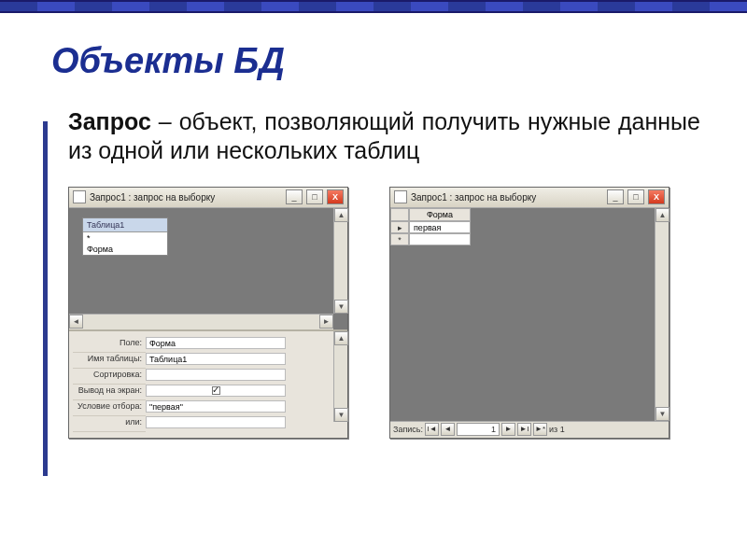 The height and width of the screenshot is (560, 747). I want to click on prop-label: Поле:, so click(109, 345).